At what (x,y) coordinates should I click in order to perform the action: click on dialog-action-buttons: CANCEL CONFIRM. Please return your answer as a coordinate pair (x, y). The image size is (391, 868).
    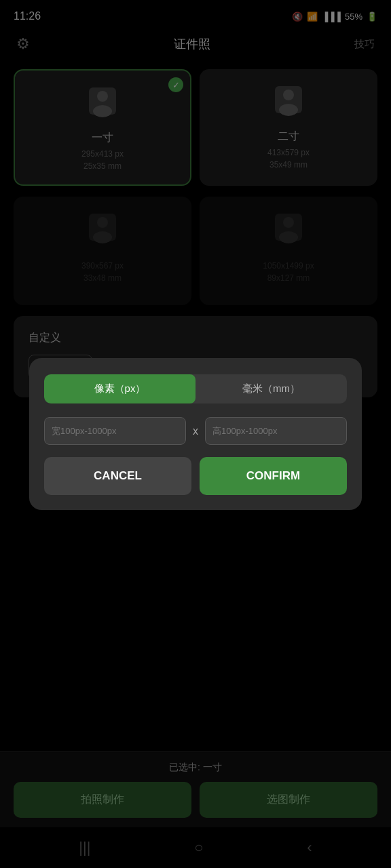
    Looking at the image, I should click on (196, 476).